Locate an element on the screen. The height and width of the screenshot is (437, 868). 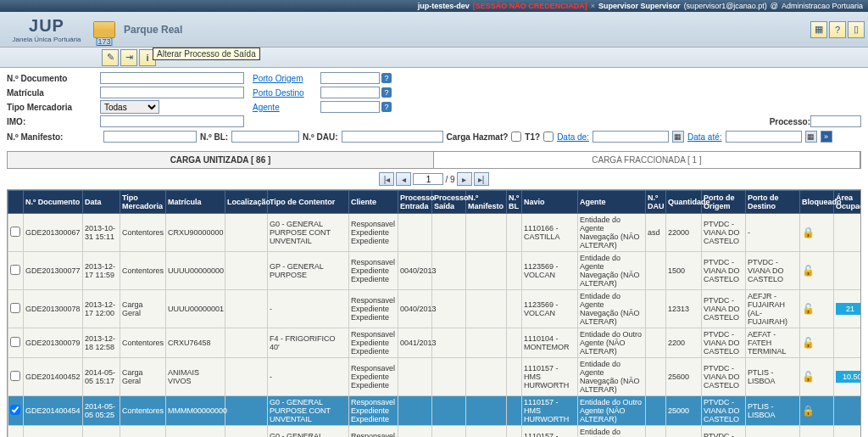
column-header: N.º BL is located at coordinates (515, 202).